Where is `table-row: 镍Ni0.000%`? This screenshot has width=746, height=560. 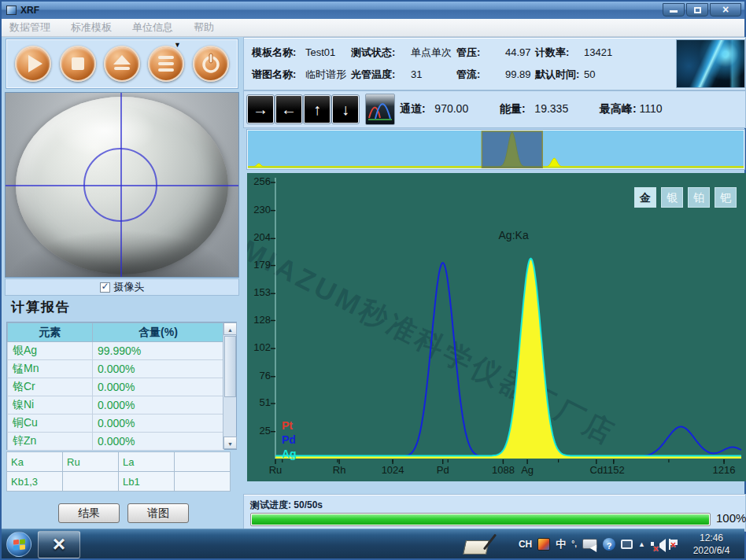
table-row: 镍Ni0.000% is located at coordinates (116, 406).